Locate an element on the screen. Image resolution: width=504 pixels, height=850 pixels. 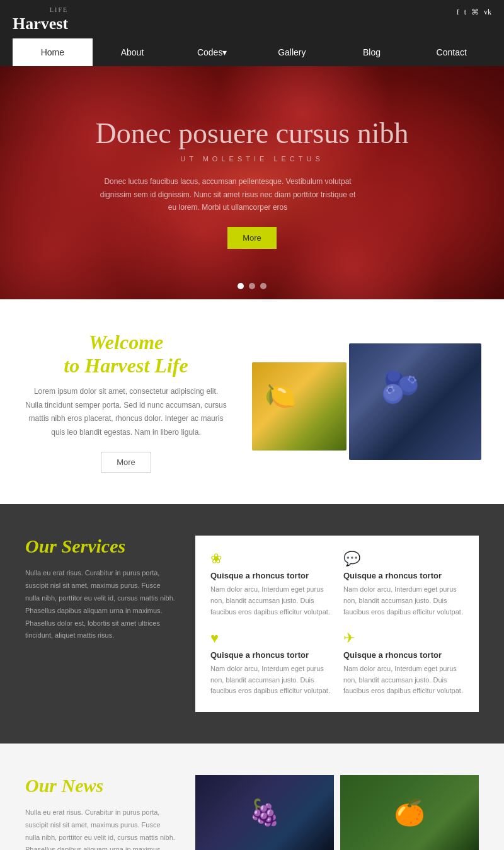
news-image-oranges: 🍊 is located at coordinates (410, 813).